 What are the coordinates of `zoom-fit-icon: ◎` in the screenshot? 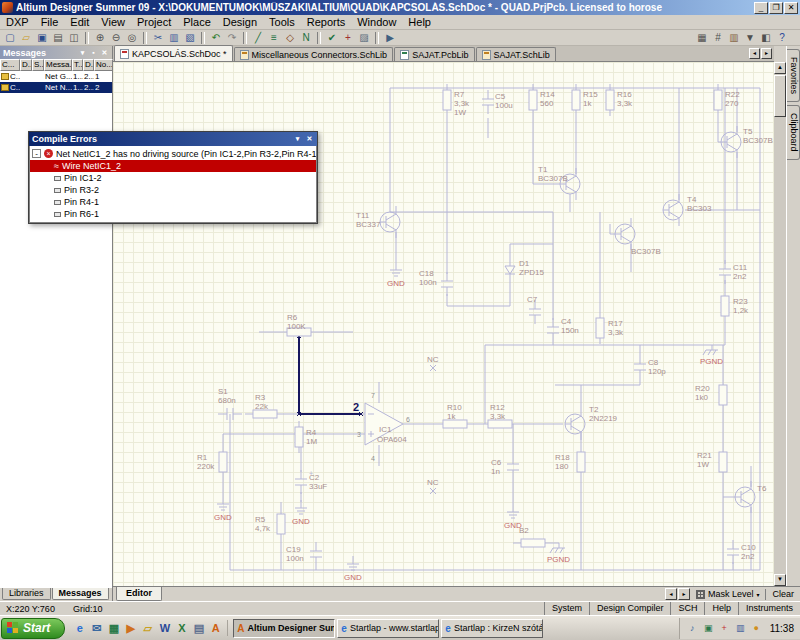 It's located at (132, 38).